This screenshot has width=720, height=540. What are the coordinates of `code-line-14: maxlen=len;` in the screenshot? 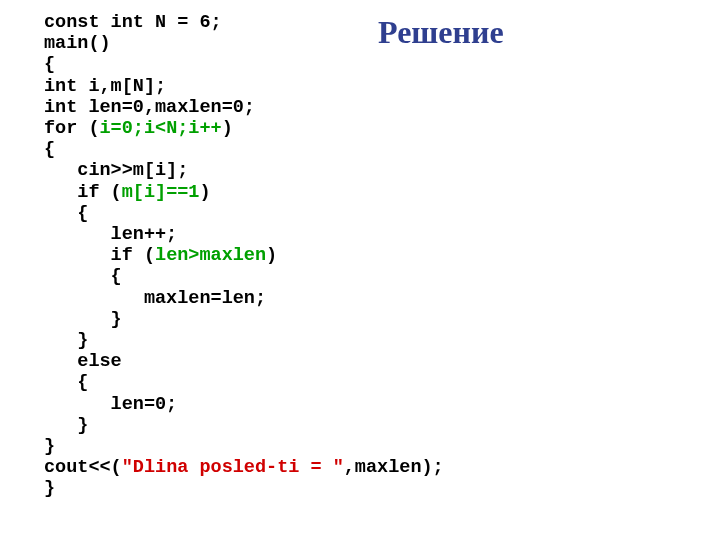 It's located at (155, 298).